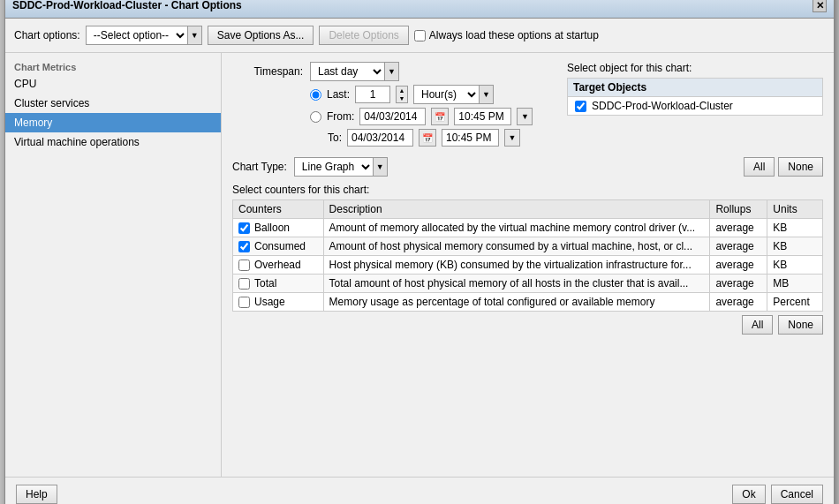 Image resolution: width=839 pixels, height=504 pixels. Describe the element at coordinates (279, 284) in the screenshot. I see `counter-name-cell: Total` at that location.